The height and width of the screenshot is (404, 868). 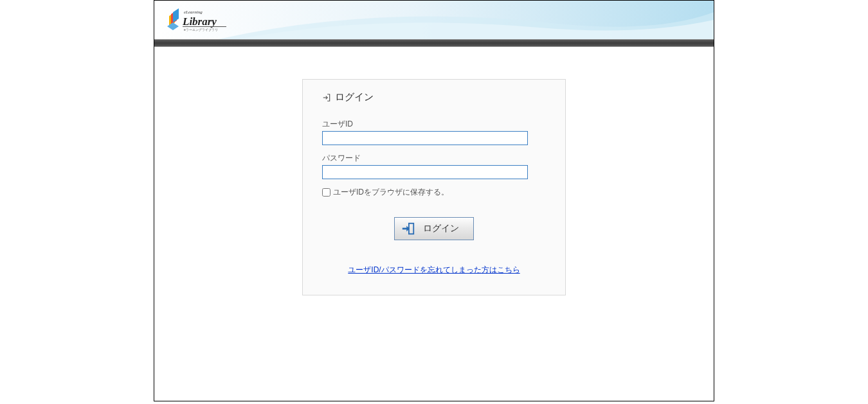 I want to click on login-title: ログイン, so click(x=354, y=98).